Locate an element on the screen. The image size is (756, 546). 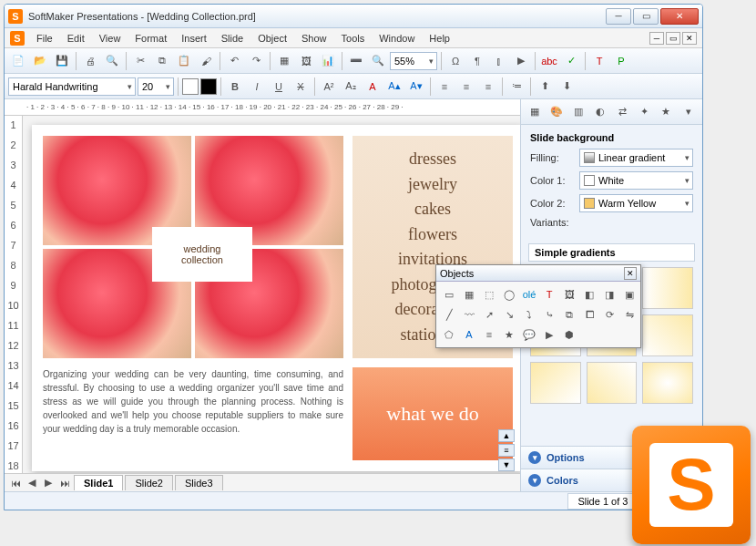
ungroup-icon: ⧠ is located at coordinates (589, 314).